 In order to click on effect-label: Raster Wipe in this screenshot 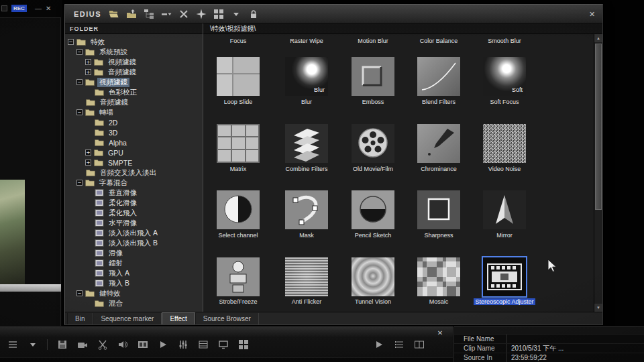, I will do `click(307, 42)`.